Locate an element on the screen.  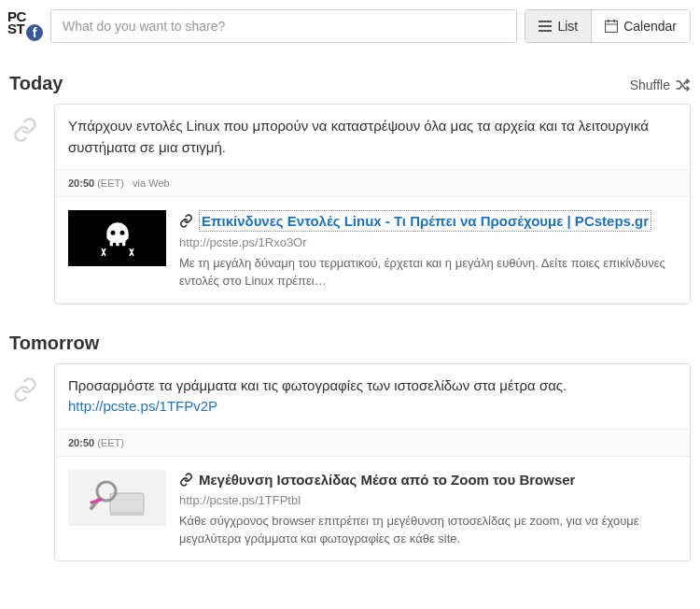
post-text: Υπάρχουν εντολές Linux που μπορούν να κα… is located at coordinates (372, 136).